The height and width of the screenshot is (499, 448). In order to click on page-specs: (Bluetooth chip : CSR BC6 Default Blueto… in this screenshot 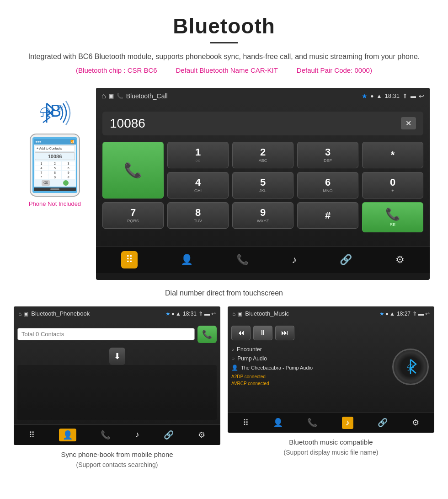, I will do `click(224, 70)`.